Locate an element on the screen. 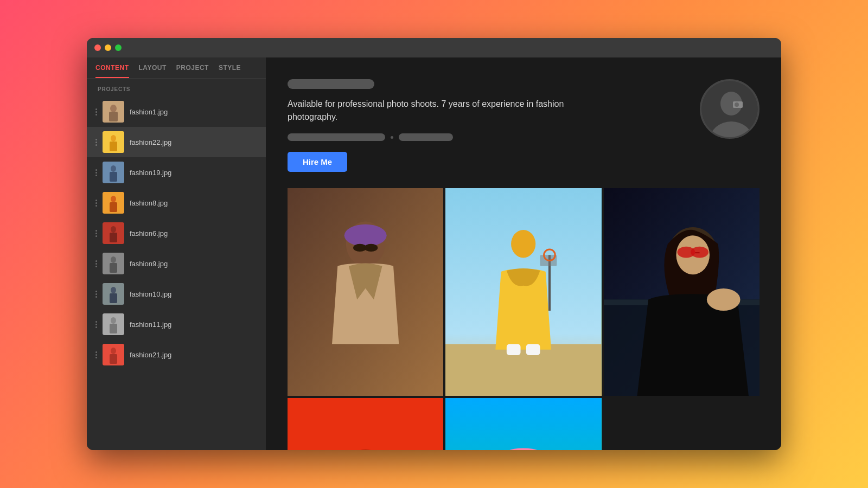  minimize-button is located at coordinates (108, 48).